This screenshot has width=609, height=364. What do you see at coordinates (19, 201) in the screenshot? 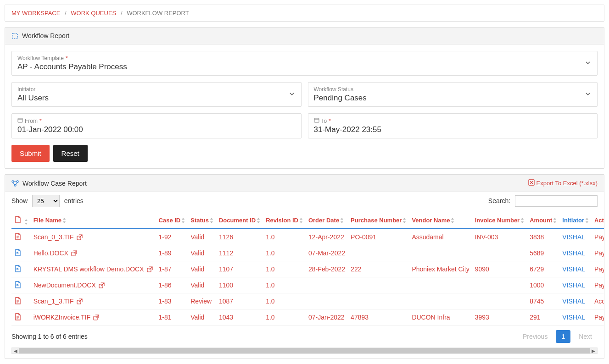
I see `show-prefix: Show` at bounding box center [19, 201].